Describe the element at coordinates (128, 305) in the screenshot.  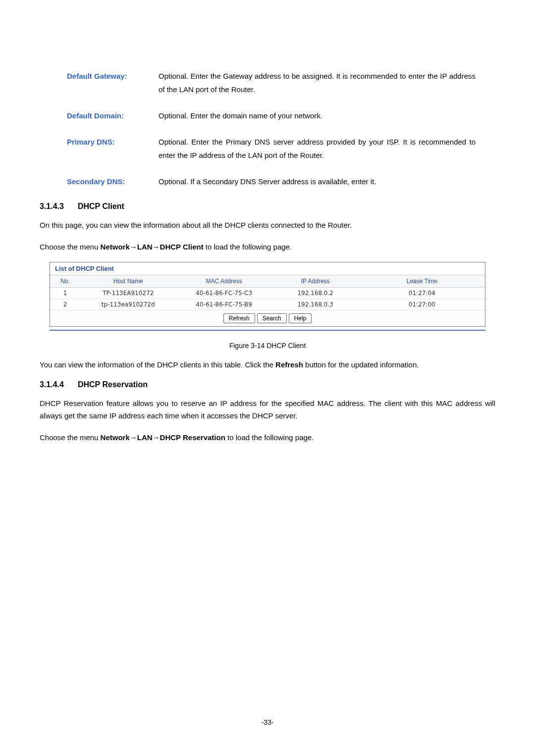
I see `cell-host: tp-113ea910272d` at that location.